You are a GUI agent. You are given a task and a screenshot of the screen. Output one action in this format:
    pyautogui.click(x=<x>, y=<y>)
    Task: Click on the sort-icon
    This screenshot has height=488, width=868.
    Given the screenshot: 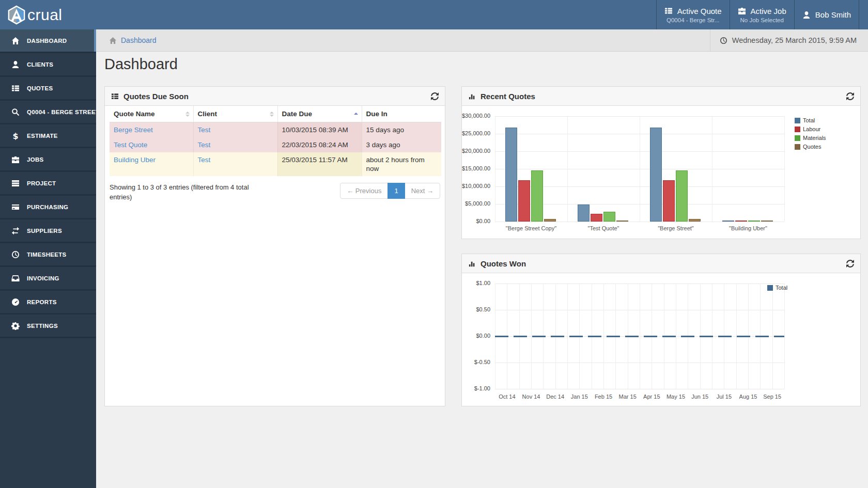 What is the action you would take?
    pyautogui.click(x=188, y=114)
    